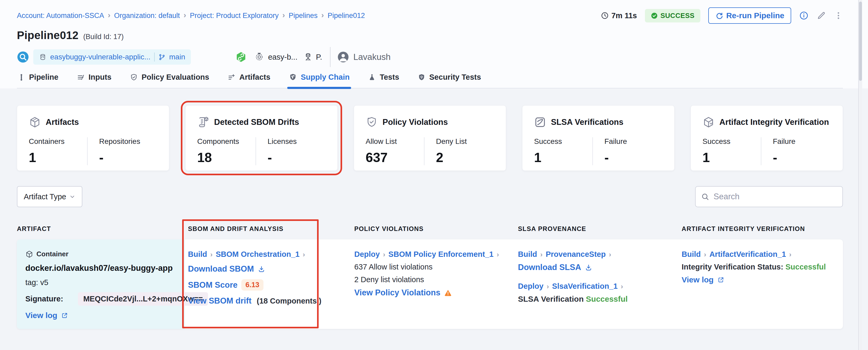 Image resolution: width=868 pixels, height=350 pixels. What do you see at coordinates (860, 175) in the screenshot?
I see `vertical-scrollbar` at bounding box center [860, 175].